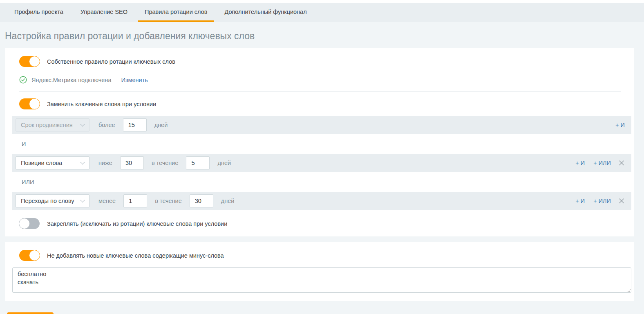  Describe the element at coordinates (52, 201) in the screenshot. I see `metric-select: Переходы по слову` at that location.